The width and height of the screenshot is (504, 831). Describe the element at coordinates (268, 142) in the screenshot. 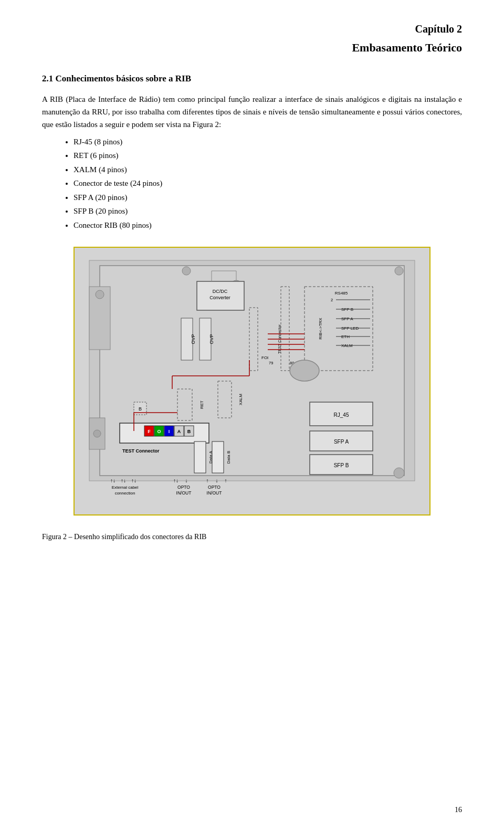

I see `list-item: RJ-45 (8 pinos)` at that location.